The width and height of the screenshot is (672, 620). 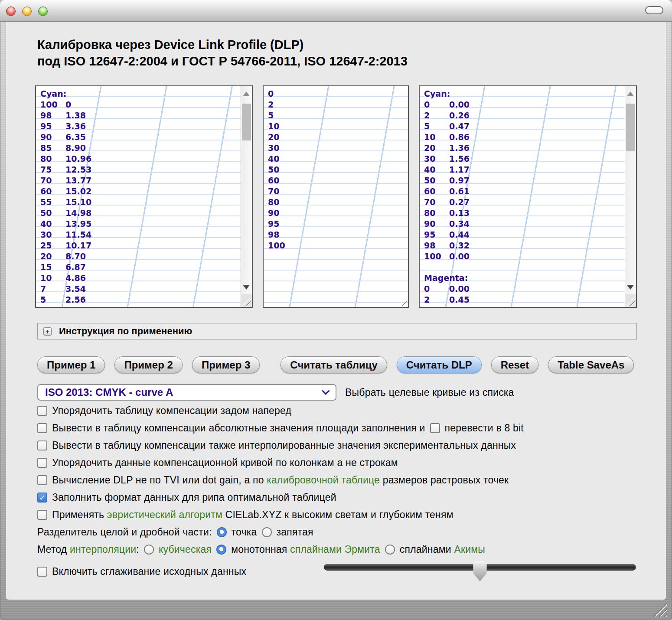 I want to click on toolbar-toggle-button, so click(x=654, y=10).